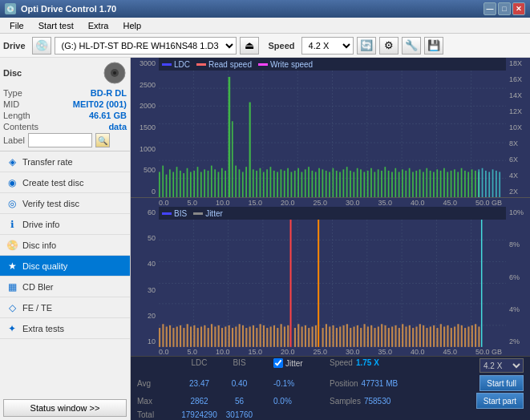 The image size is (530, 420). What do you see at coordinates (504, 9) in the screenshot?
I see `maximize-button: □` at bounding box center [504, 9].